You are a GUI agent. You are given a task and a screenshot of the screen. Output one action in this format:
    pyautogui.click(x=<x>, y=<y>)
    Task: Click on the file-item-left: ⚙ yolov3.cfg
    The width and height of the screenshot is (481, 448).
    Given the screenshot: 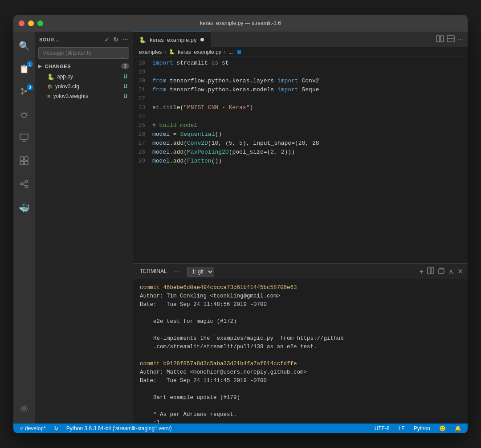 What is the action you would take?
    pyautogui.click(x=63, y=86)
    